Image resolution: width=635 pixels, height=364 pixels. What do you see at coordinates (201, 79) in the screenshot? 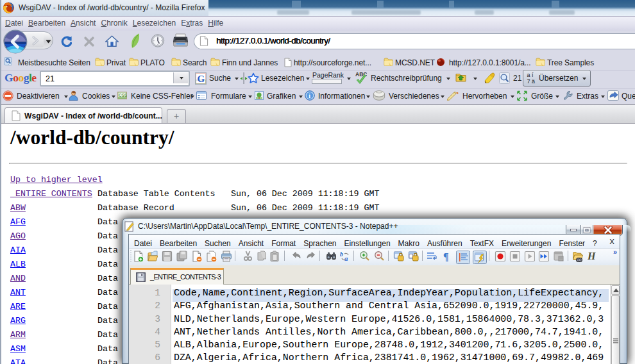
I see `svg-text: G` at bounding box center [201, 79].